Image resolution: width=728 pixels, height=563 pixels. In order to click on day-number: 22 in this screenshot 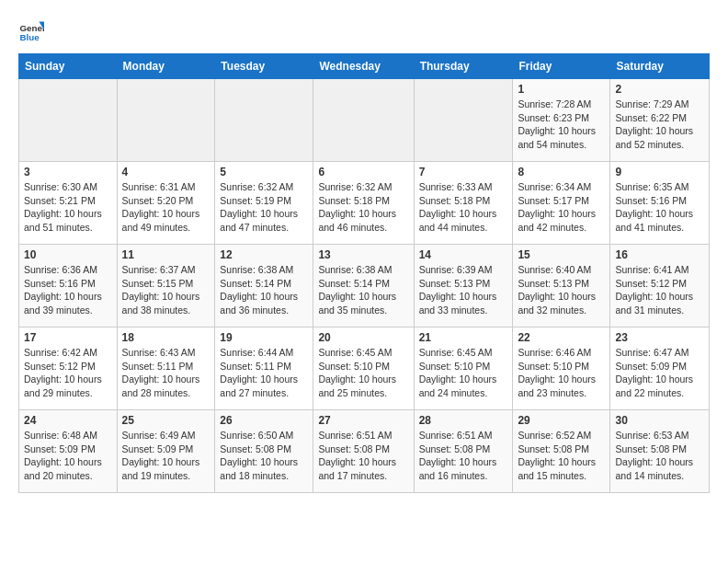, I will do `click(561, 338)`.